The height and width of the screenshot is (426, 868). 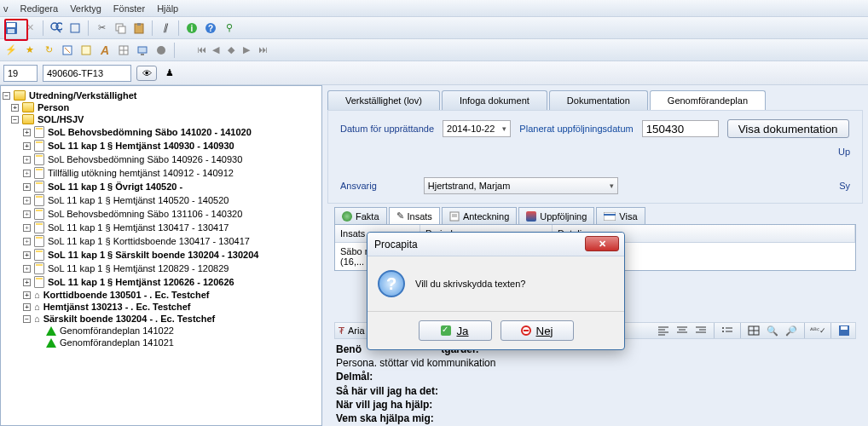 What do you see at coordinates (161, 214) in the screenshot?
I see `tree-item: SoL Behovsbedömning Säbo 131106 - 140320` at bounding box center [161, 214].